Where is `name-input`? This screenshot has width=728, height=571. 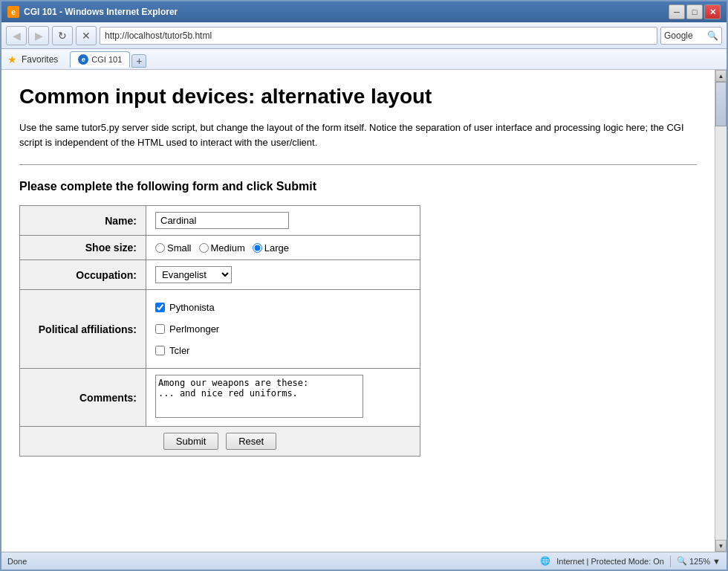 name-input is located at coordinates (222, 220).